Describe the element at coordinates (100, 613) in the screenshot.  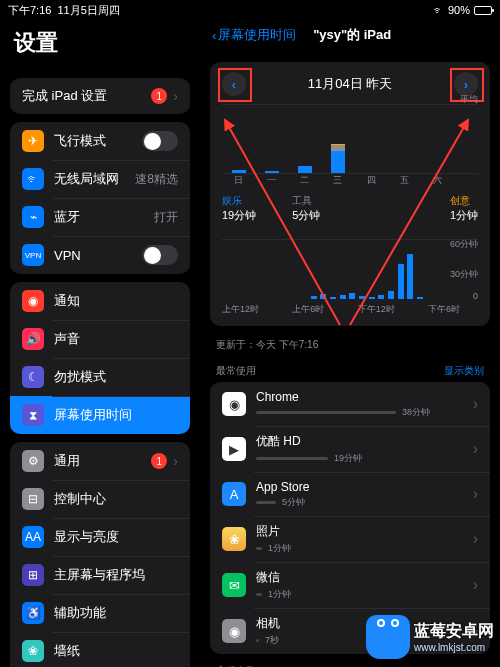
I see `sidebar-item-general-4: ♿辅助功能` at that location.